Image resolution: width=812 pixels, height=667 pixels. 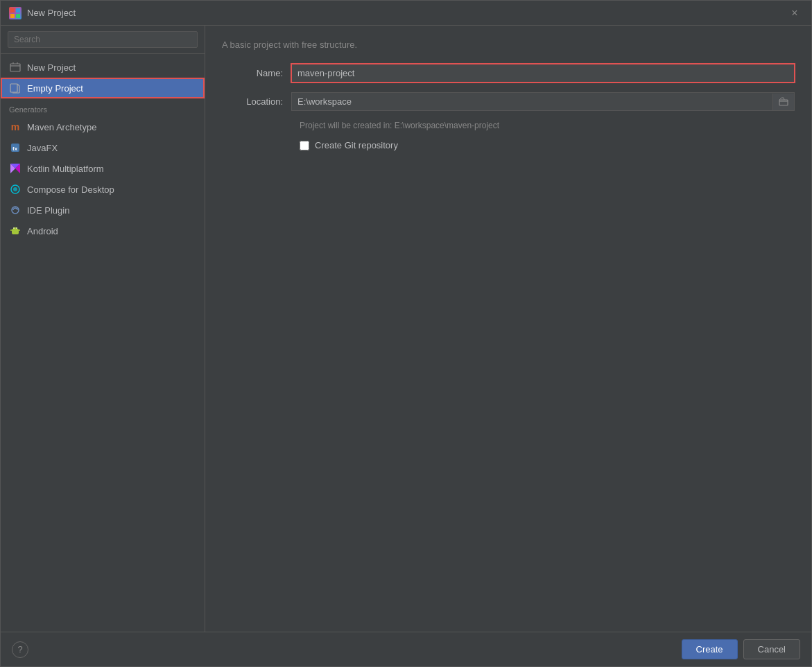 I want to click on create-button: Create, so click(x=710, y=649).